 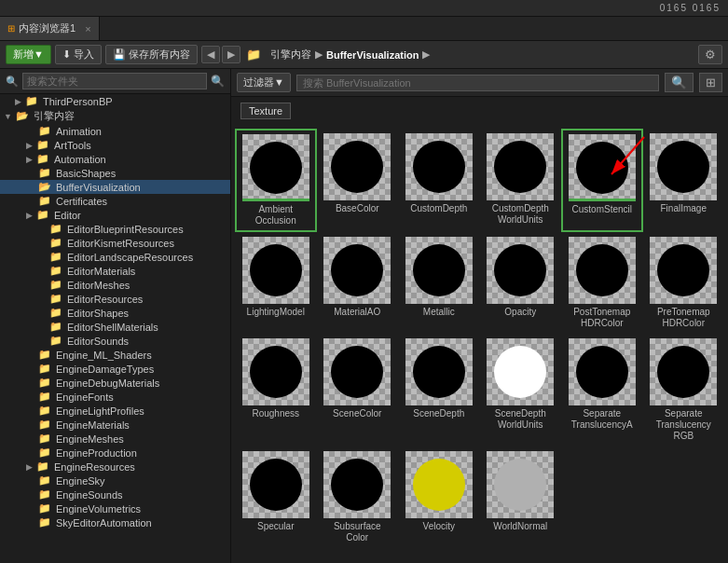 What do you see at coordinates (116, 186) in the screenshot?
I see `sidebar-item-BufferVisualization: 📂BufferVisualization` at bounding box center [116, 186].